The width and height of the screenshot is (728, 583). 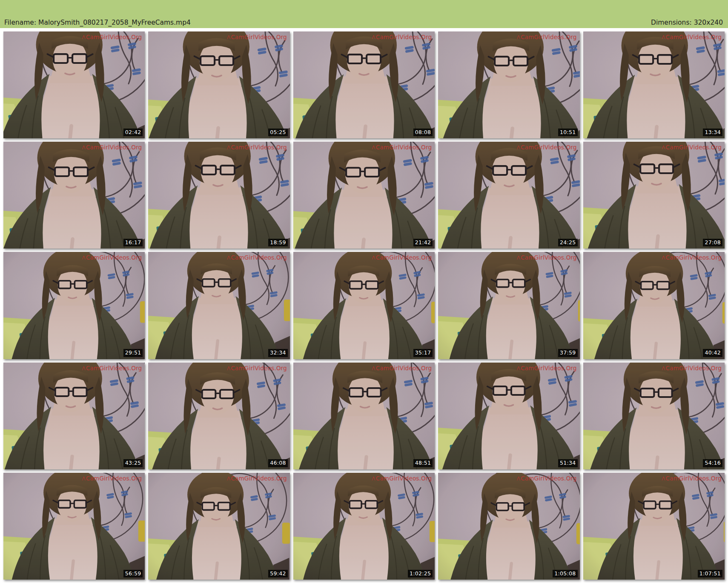 I want to click on timestamp-badge: 35:17, so click(x=423, y=353).